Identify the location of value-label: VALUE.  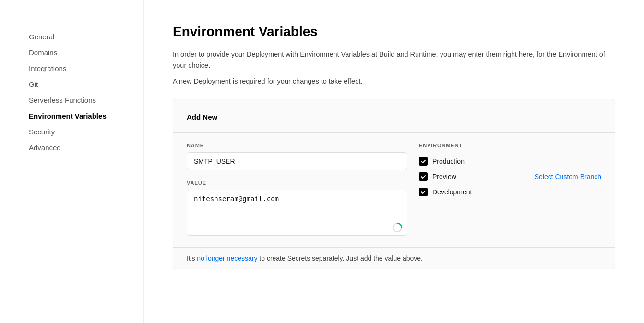
(297, 183).